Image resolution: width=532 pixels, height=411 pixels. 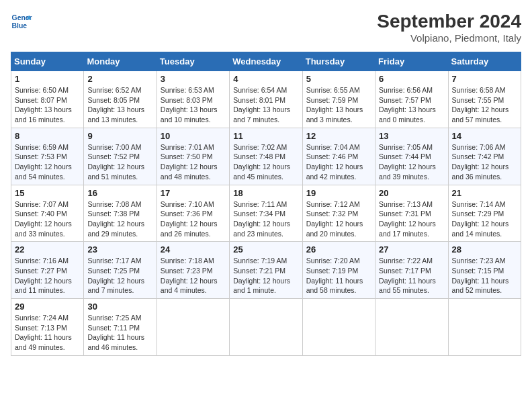 What do you see at coordinates (266, 270) in the screenshot?
I see `calendar-week-row: 22Sunrise: 7:16 AMSunset: 7:27 PMDayligh…` at bounding box center [266, 270].